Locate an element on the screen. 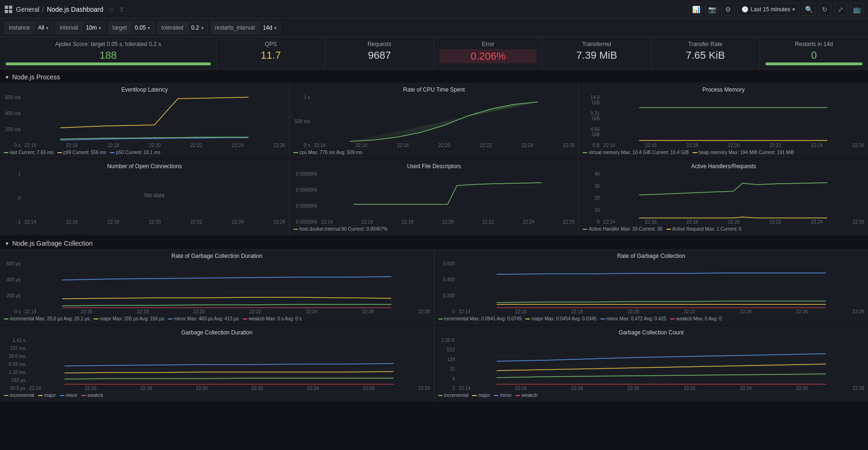  chart-content-gc-count: 22:1422:1622:1822:2022:2222:2422:2622:28 is located at coordinates (661, 365).